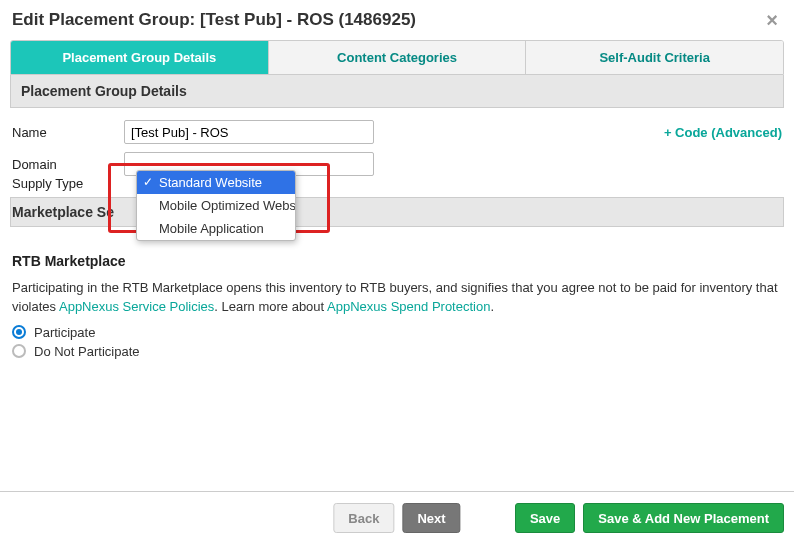 Image resolution: width=794 pixels, height=544 pixels. What do you see at coordinates (397, 261) in the screenshot?
I see `rtb-heading: RTB Marketplace` at bounding box center [397, 261].